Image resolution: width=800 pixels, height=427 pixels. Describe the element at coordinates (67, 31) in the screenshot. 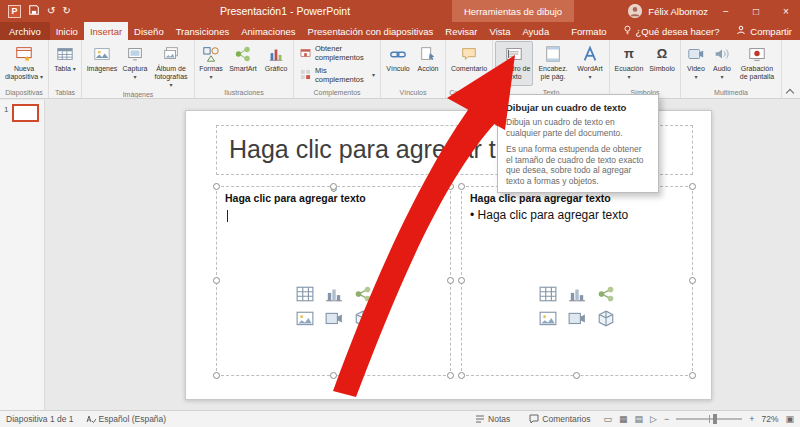

I see `tab-inicio: Inicio` at that location.